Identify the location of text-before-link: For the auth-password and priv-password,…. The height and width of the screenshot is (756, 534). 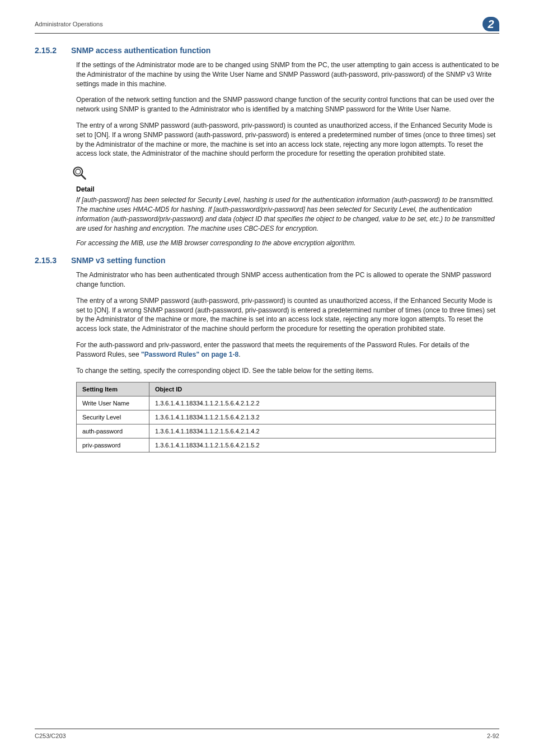
(273, 349).